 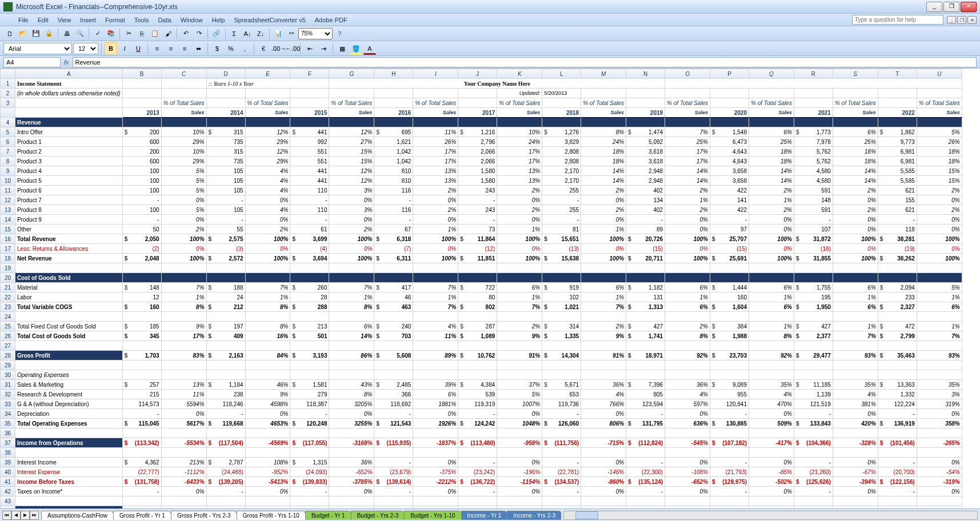 What do you see at coordinates (352, 74) in the screenshot?
I see `column-header-G: G` at bounding box center [352, 74].